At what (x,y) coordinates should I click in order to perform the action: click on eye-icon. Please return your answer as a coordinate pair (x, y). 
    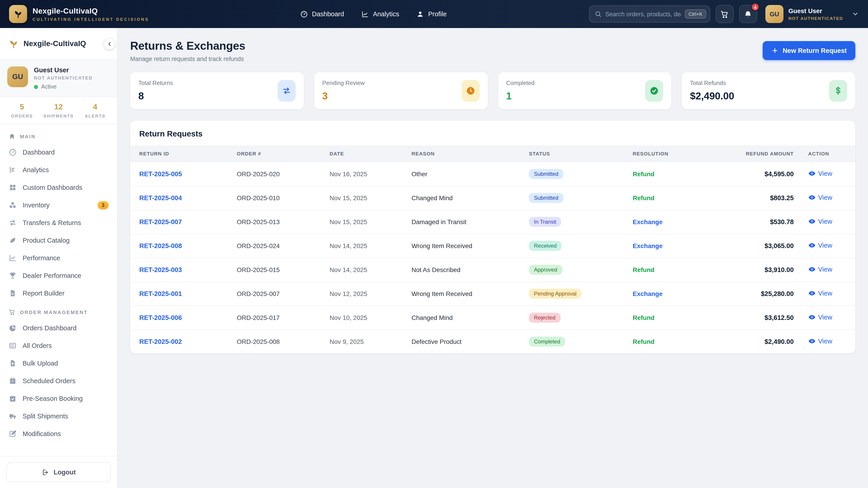
    Looking at the image, I should click on (812, 269).